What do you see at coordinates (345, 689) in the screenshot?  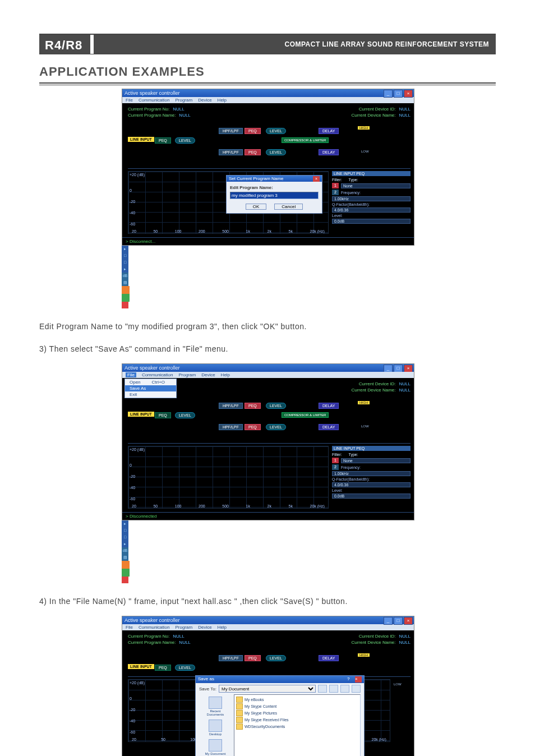 I see `new-folder-icon` at bounding box center [345, 689].